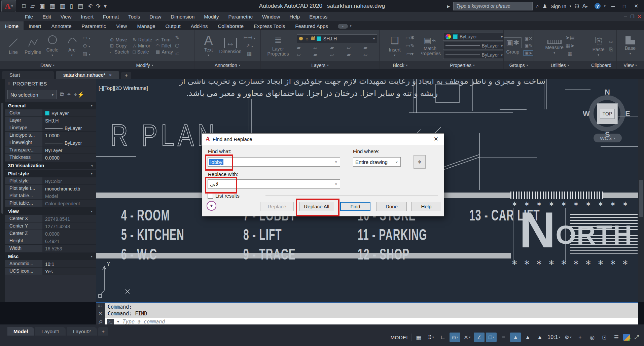  What do you see at coordinates (144, 322) in the screenshot?
I see `command-input-placeholder: Type a command` at bounding box center [144, 322].